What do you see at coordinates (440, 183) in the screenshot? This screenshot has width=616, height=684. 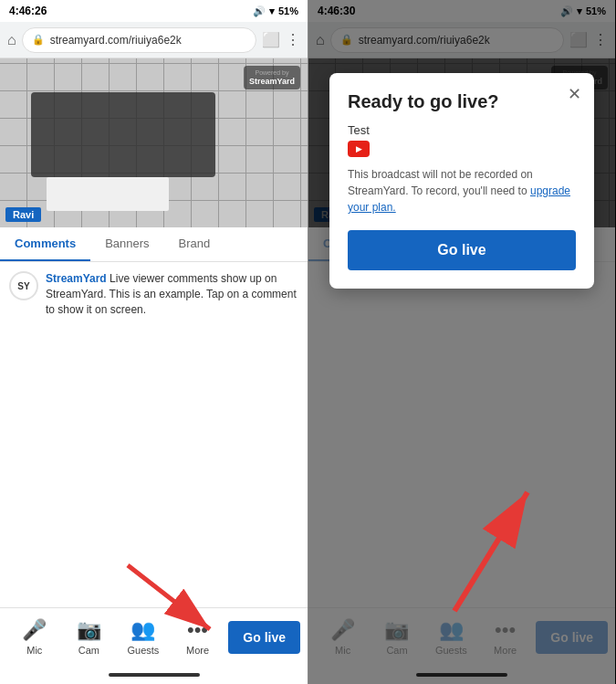 I see `modal-desc-text: This broadcast will not be recorded on S…` at bounding box center [440, 183].